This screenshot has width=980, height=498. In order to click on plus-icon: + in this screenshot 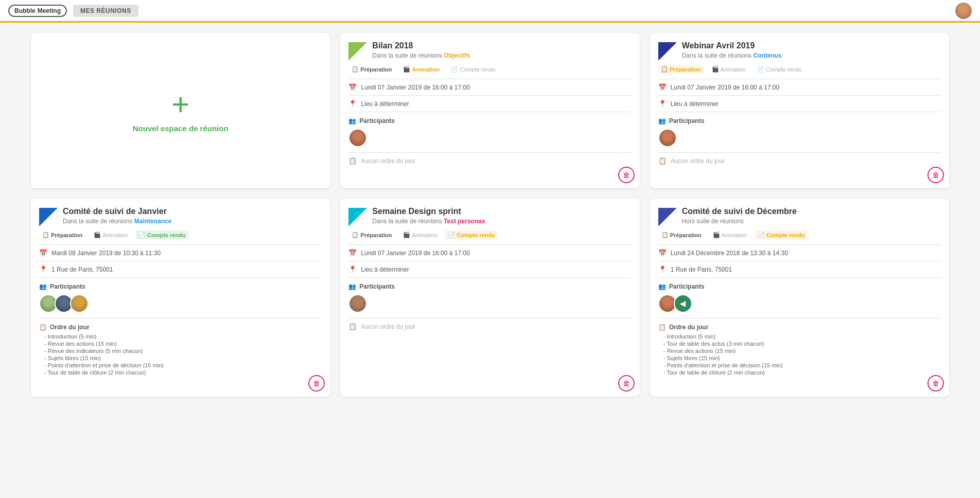, I will do `click(180, 104)`.